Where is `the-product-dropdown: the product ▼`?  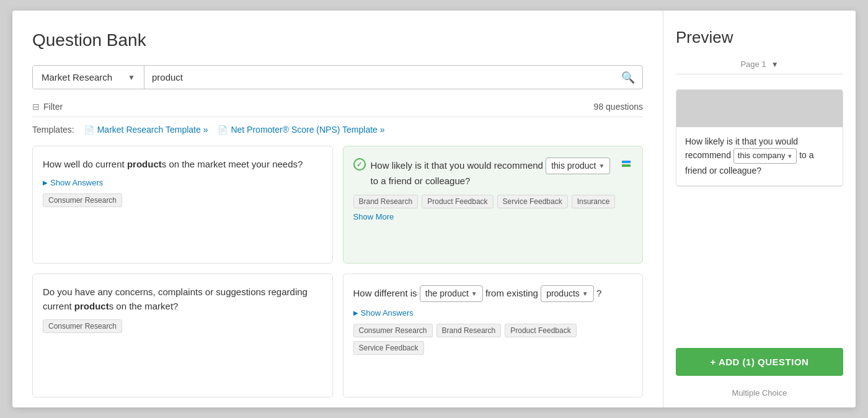 the-product-dropdown: the product ▼ is located at coordinates (451, 294).